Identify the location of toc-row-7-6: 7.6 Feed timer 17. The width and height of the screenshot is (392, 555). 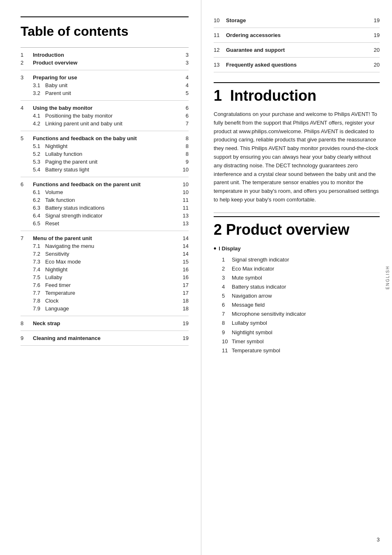
(104, 285).